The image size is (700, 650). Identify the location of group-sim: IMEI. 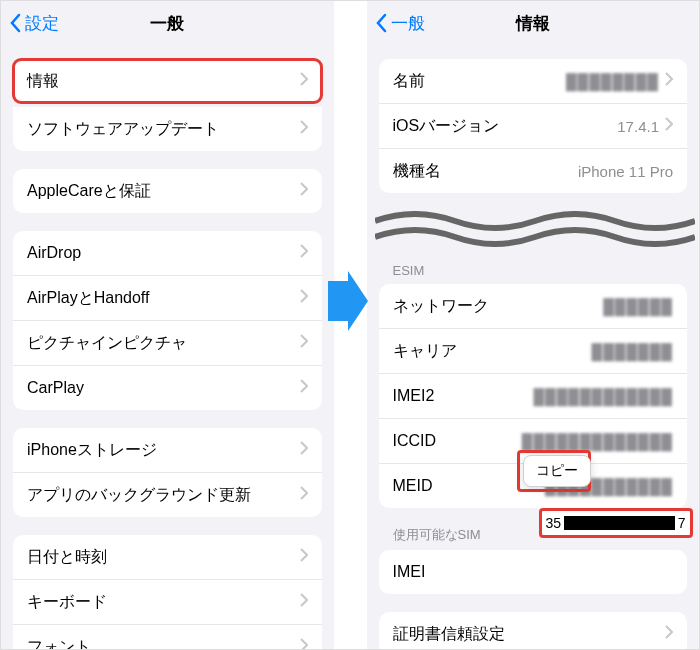
(534, 572).